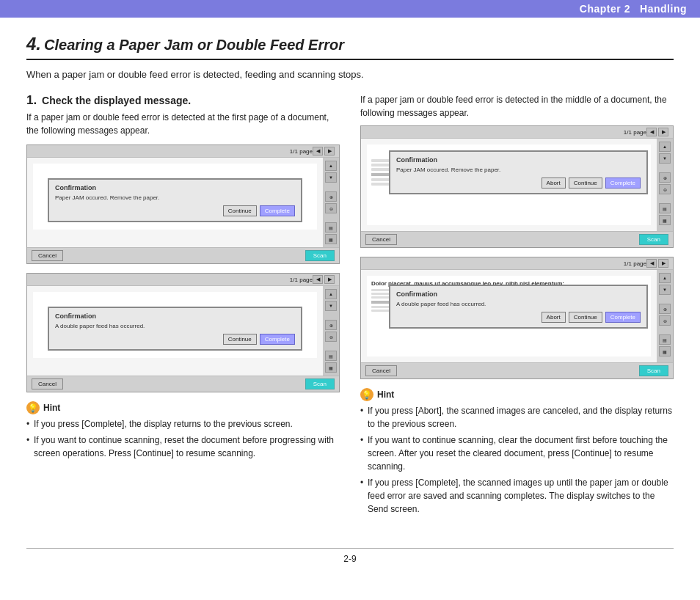 The width and height of the screenshot is (700, 600). Describe the element at coordinates (331, 306) in the screenshot. I see `panel-btn-2b: ▼` at that location.